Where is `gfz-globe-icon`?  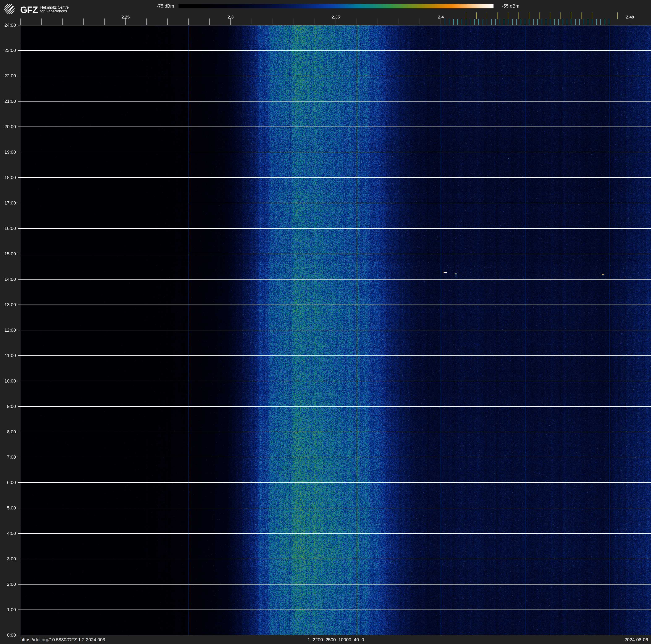
gfz-globe-icon is located at coordinates (9, 9).